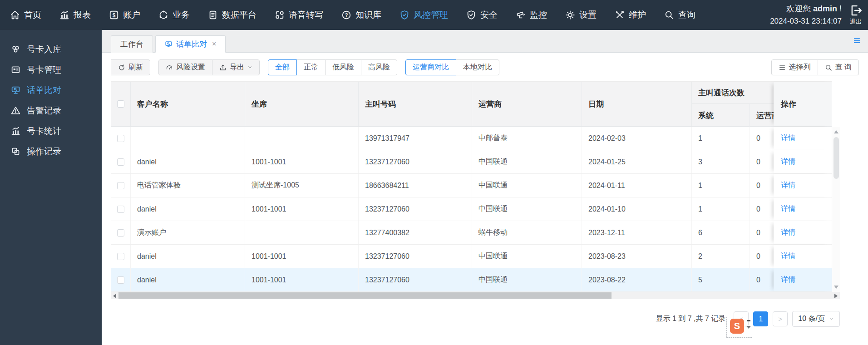 The image size is (868, 345). I want to click on scroll-right-arrow-icon, so click(836, 296).